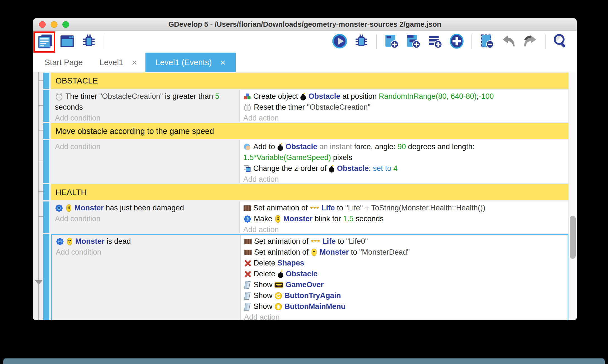 The height and width of the screenshot is (364, 608). What do you see at coordinates (314, 252) in the screenshot?
I see `monster-icon` at bounding box center [314, 252].